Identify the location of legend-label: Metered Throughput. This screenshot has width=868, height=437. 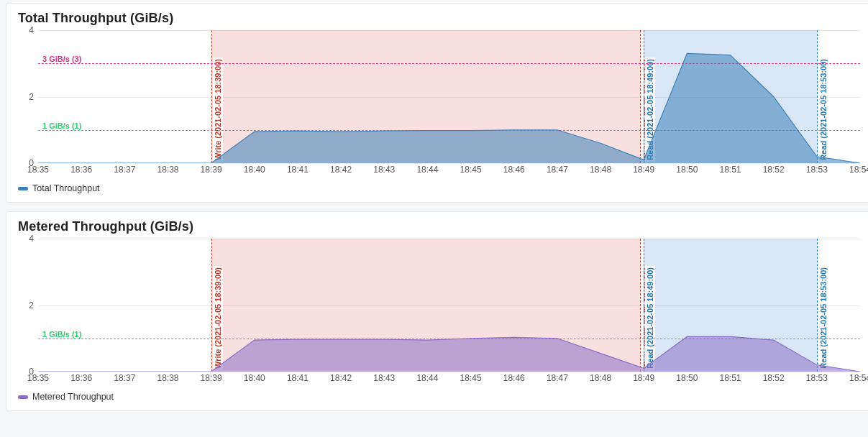
(73, 397).